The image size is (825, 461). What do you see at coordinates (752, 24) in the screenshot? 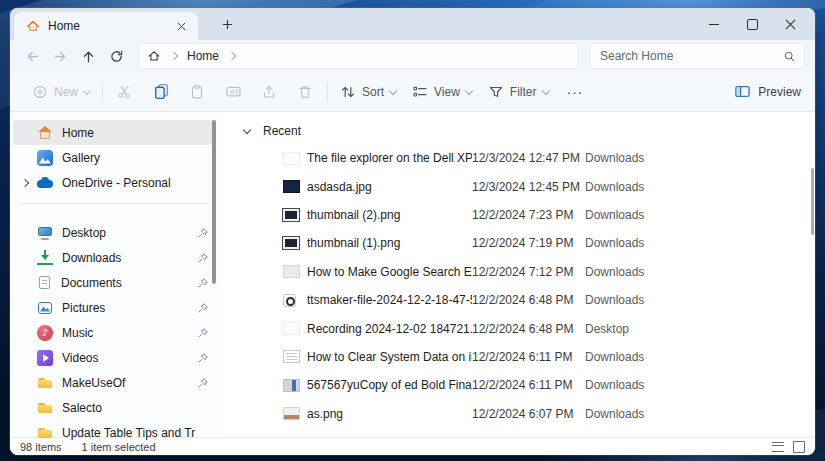
I see `maximize-button` at bounding box center [752, 24].